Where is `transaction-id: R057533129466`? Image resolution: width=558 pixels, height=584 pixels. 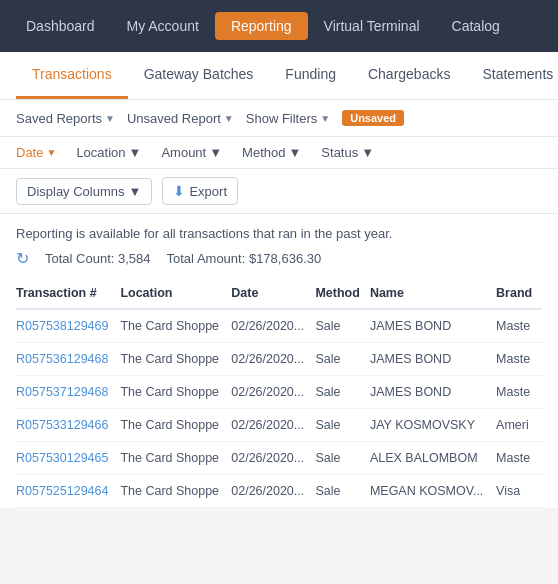
transaction-id: R057533129466 is located at coordinates (68, 426).